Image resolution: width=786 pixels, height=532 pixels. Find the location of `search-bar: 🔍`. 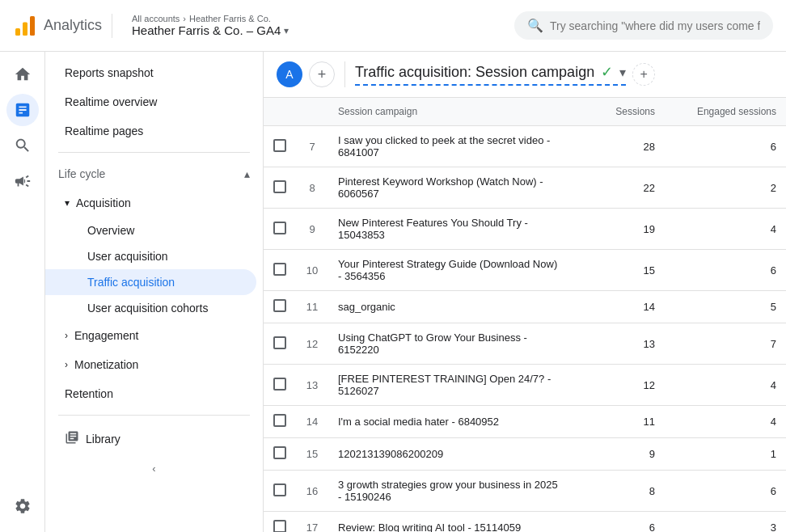

search-bar: 🔍 is located at coordinates (644, 26).